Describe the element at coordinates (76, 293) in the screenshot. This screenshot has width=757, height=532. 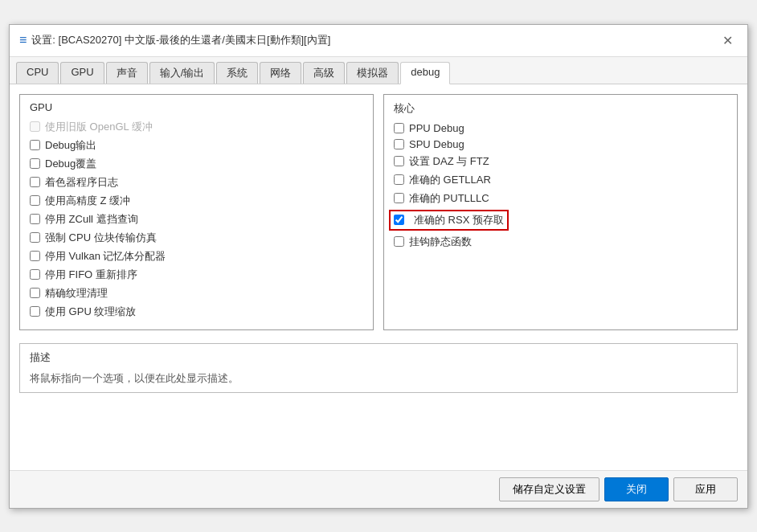
I see `gpu-label-9: 精确纹理清理` at that location.